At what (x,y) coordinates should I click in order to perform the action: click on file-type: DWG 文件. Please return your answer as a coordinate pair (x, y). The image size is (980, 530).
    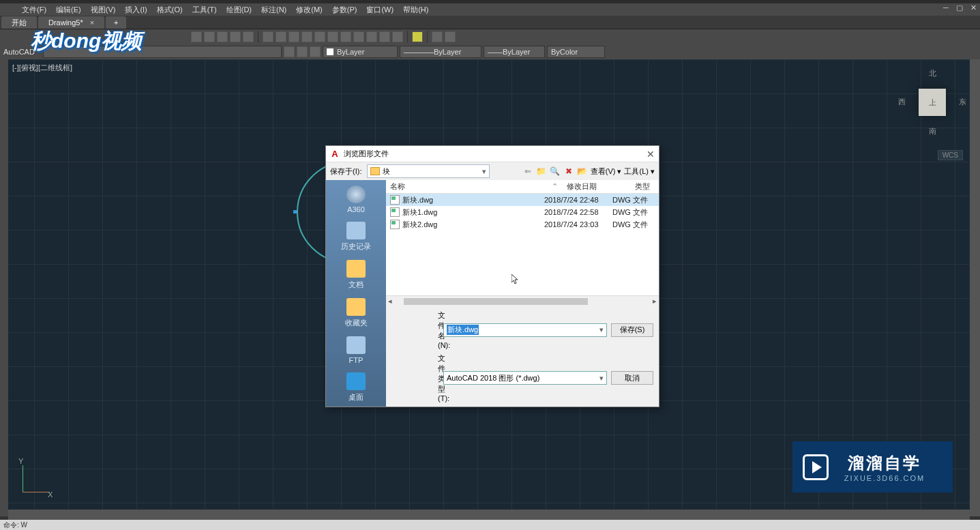
    Looking at the image, I should click on (636, 201).